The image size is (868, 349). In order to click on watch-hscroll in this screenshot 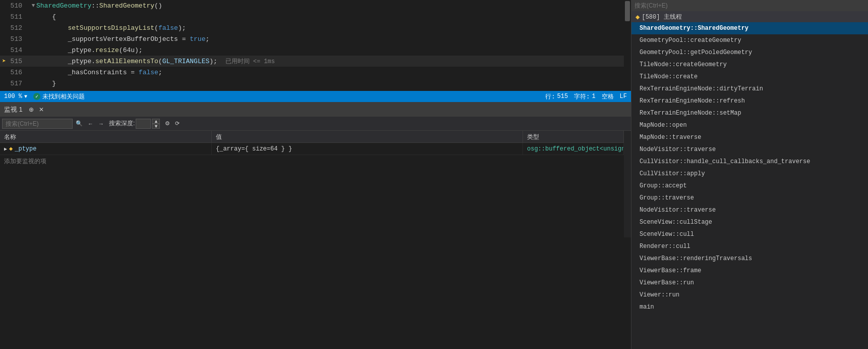, I will do `click(316, 240)`.